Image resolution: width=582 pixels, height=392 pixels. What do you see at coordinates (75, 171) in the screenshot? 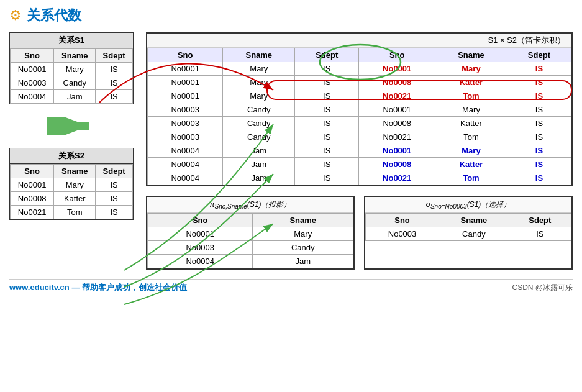
I see `s2-col-sname: Sname` at bounding box center [75, 171].